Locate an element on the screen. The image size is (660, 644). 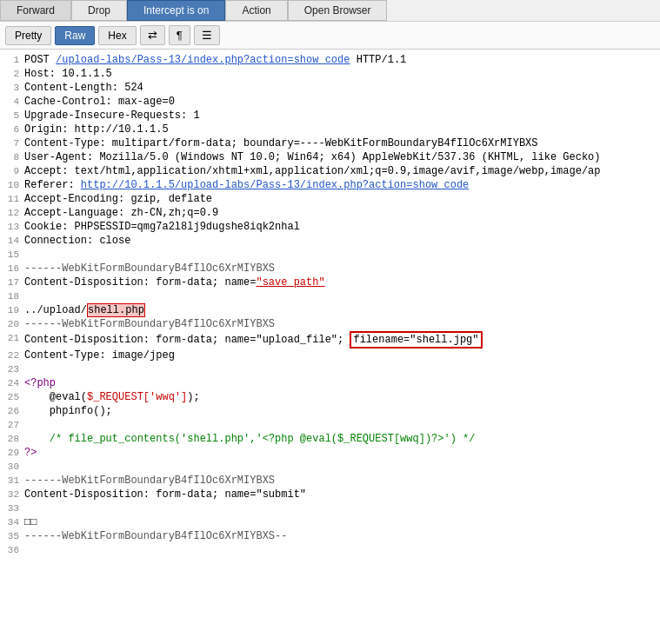
code-line: 23 is located at coordinates (330, 369).